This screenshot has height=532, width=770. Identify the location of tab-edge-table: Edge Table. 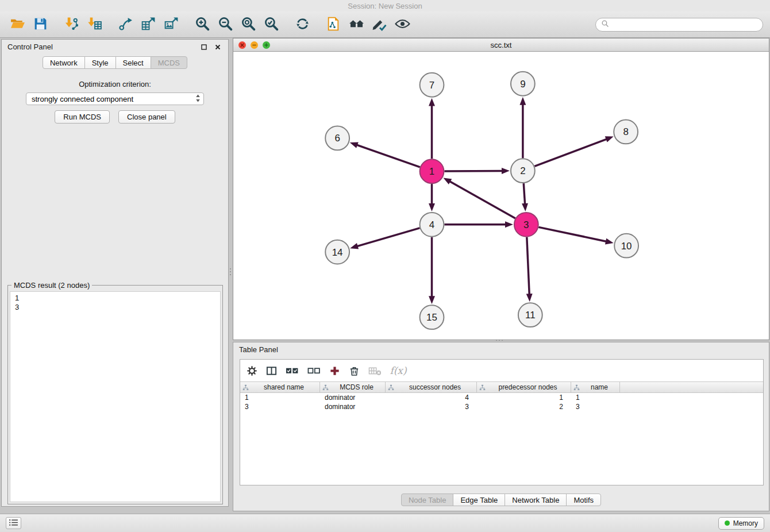
(479, 500).